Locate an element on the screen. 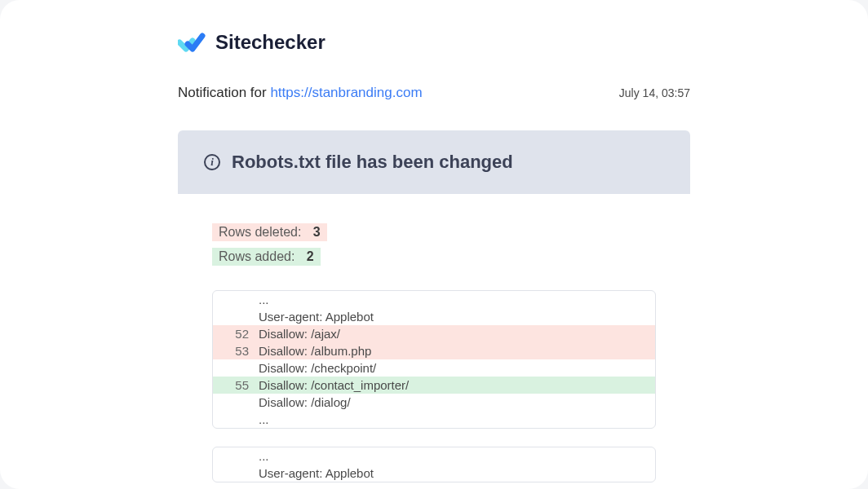 The height and width of the screenshot is (489, 868). diff-box-2: ...User-agent: Applebot is located at coordinates (434, 465).